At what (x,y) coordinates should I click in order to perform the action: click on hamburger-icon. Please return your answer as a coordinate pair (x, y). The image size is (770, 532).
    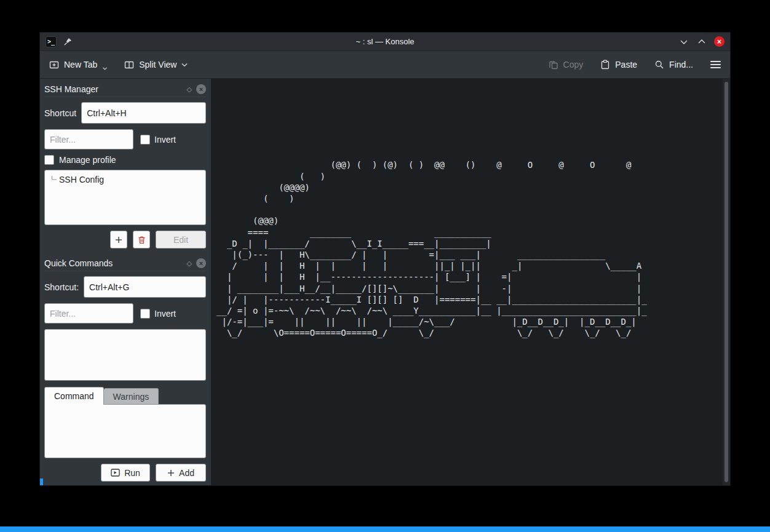
    Looking at the image, I should click on (716, 62).